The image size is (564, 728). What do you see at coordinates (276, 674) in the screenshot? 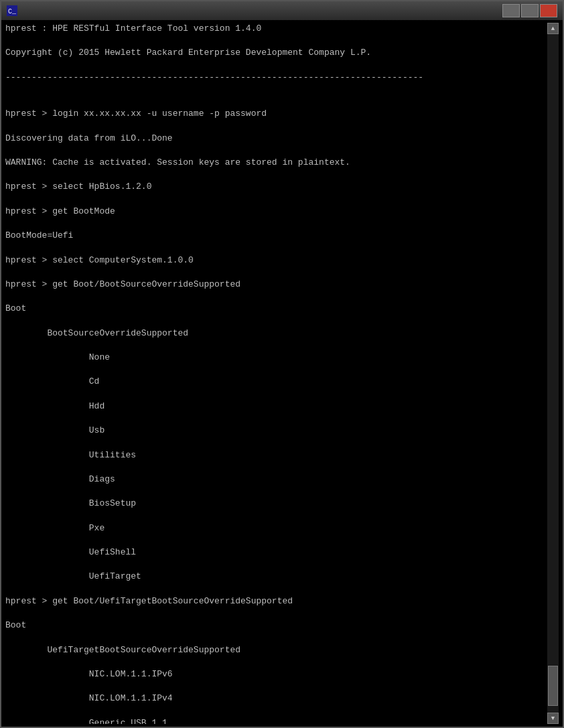
I see `console-line: NIC.LOM.1.1.IPv6` at bounding box center [276, 674].